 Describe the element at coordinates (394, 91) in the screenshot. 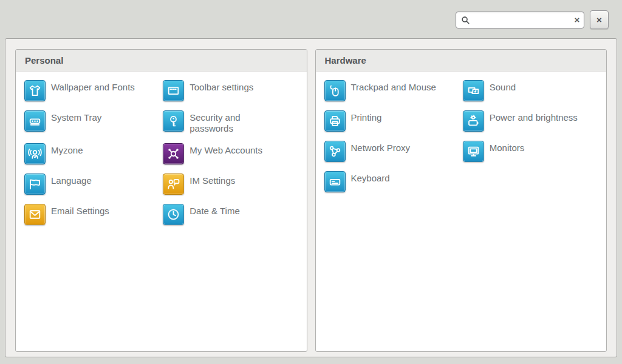

I see `settings-item-trackpad-and-mouse: Trackpad and Mouse` at that location.